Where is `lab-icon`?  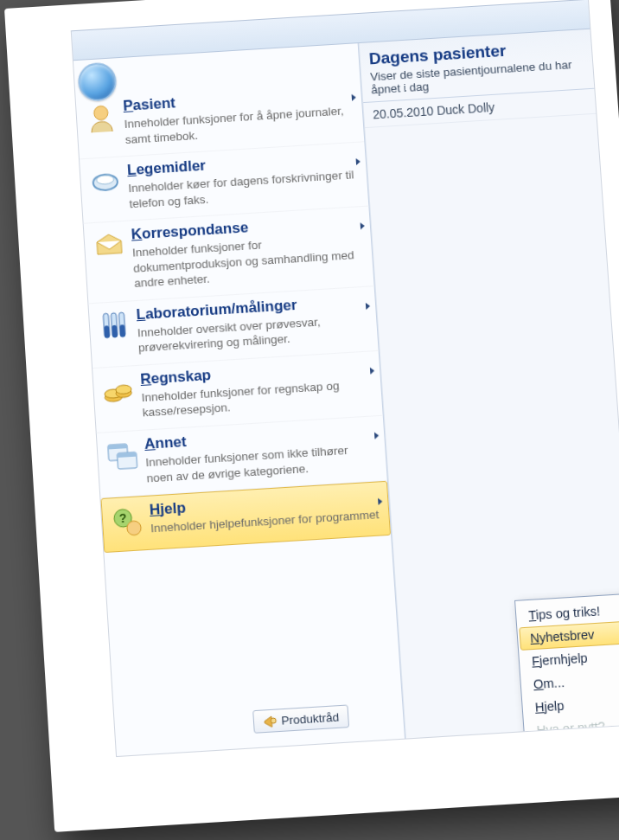 lab-icon is located at coordinates (114, 327).